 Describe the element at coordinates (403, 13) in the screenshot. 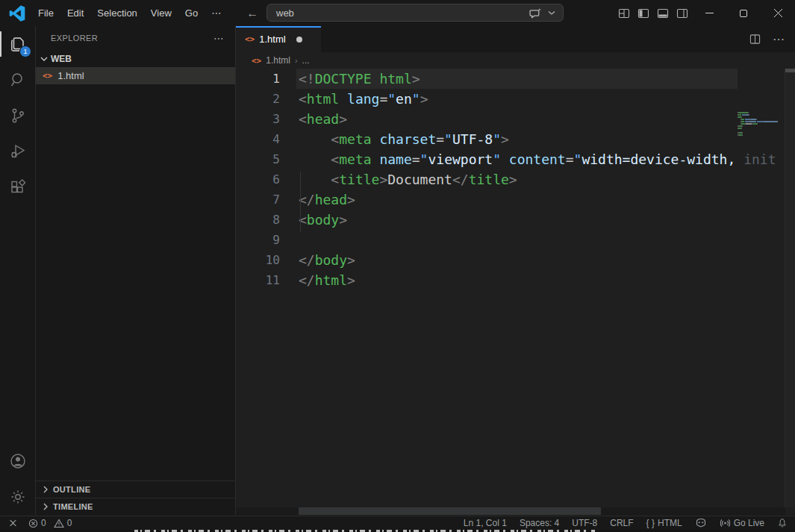

I see `search-value: web` at that location.